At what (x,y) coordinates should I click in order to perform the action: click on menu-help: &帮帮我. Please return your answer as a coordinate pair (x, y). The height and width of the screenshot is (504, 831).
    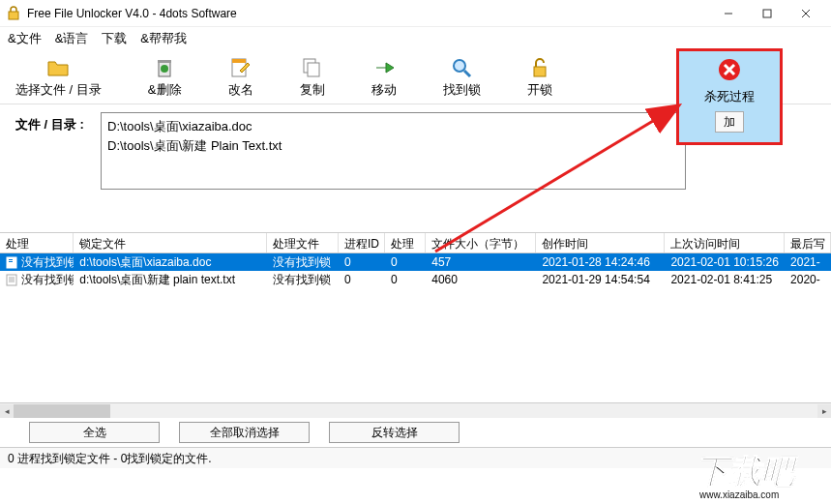
    Looking at the image, I should click on (163, 39).